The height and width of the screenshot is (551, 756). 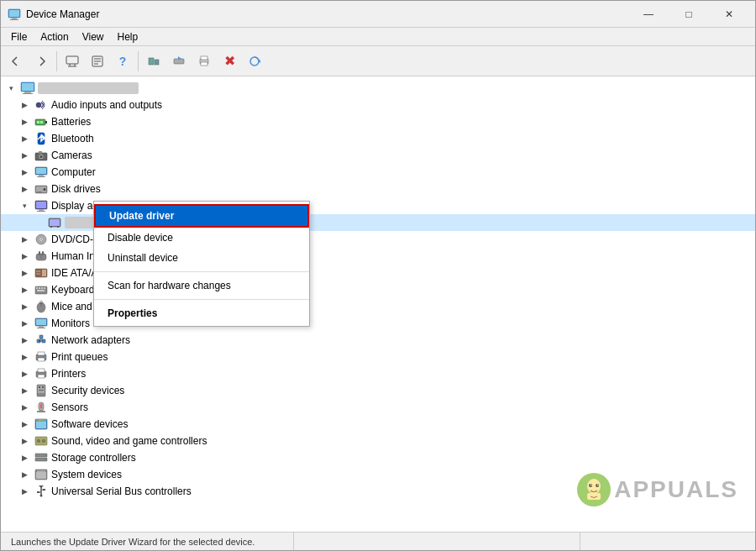 What do you see at coordinates (154, 61) in the screenshot?
I see `show-all-button` at bounding box center [154, 61].